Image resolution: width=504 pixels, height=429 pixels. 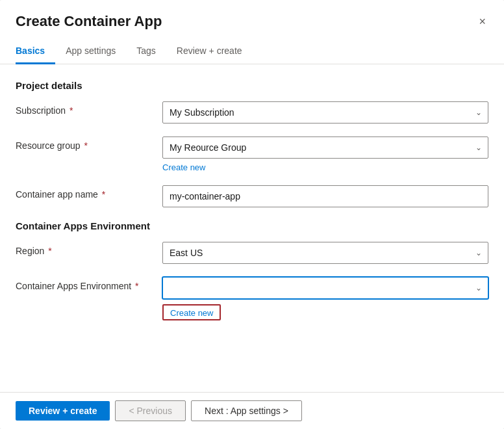 I want to click on dialog-footer: Review + create < Previous Next : App se…, so click(x=252, y=411).